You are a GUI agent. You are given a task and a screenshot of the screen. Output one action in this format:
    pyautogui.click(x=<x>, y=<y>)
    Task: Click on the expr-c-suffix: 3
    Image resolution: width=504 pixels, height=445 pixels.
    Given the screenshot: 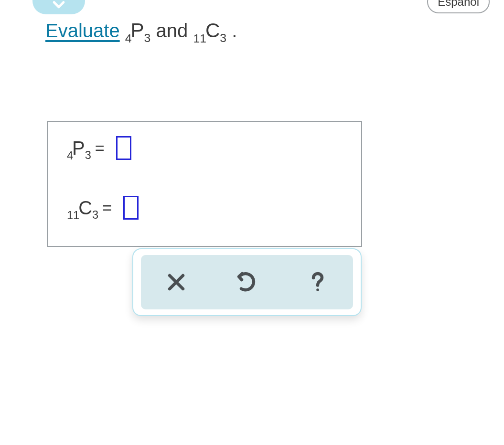 What is the action you would take?
    pyautogui.click(x=223, y=38)
    